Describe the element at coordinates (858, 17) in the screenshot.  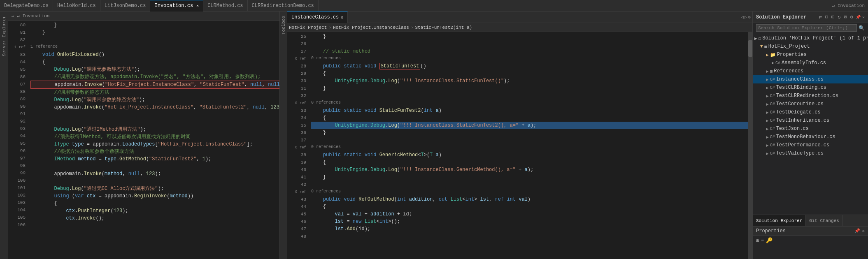
I see `se-pin-btn: 📌` at that location.